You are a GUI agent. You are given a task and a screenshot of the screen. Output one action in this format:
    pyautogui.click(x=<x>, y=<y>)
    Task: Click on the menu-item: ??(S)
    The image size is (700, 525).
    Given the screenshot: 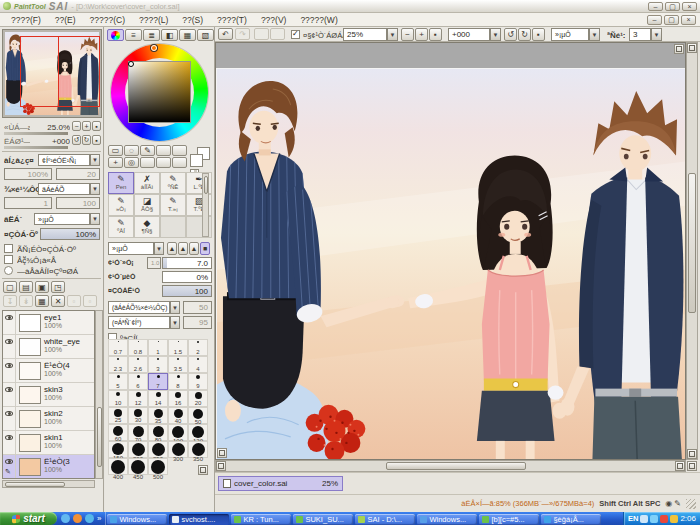 What is the action you would take?
    pyautogui.click(x=192, y=20)
    